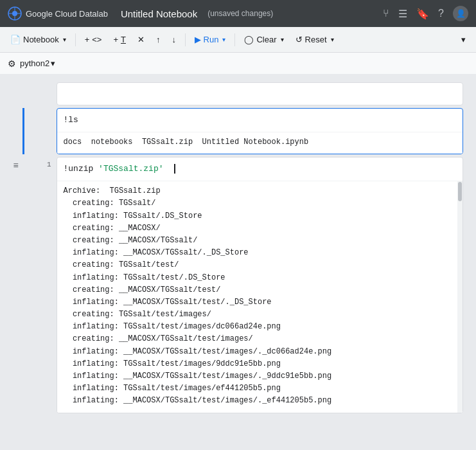 The width and height of the screenshot is (476, 450). I want to click on app-name-label: Google Cloud Datalab, so click(67, 14).